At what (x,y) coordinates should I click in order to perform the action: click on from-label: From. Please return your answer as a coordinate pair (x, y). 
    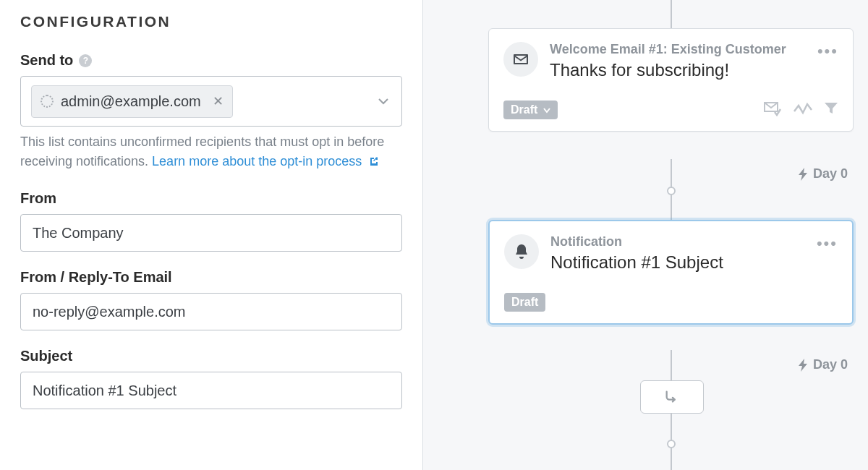
    Looking at the image, I should click on (211, 198).